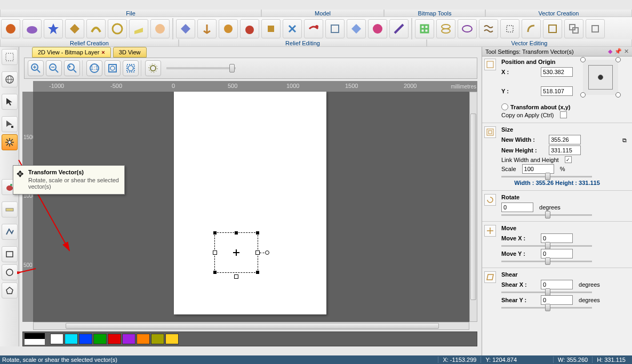 This screenshot has width=632, height=364. What do you see at coordinates (72, 68) in the screenshot?
I see `zoom-prev-button` at bounding box center [72, 68].